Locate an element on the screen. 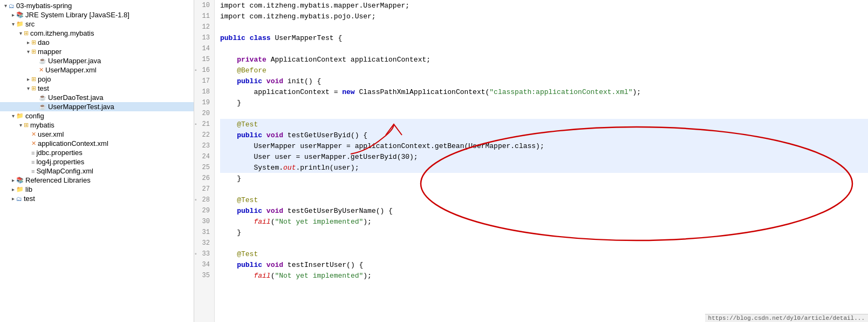 This screenshot has height=322, width=868. line-number-34: 34 is located at coordinates (203, 265).